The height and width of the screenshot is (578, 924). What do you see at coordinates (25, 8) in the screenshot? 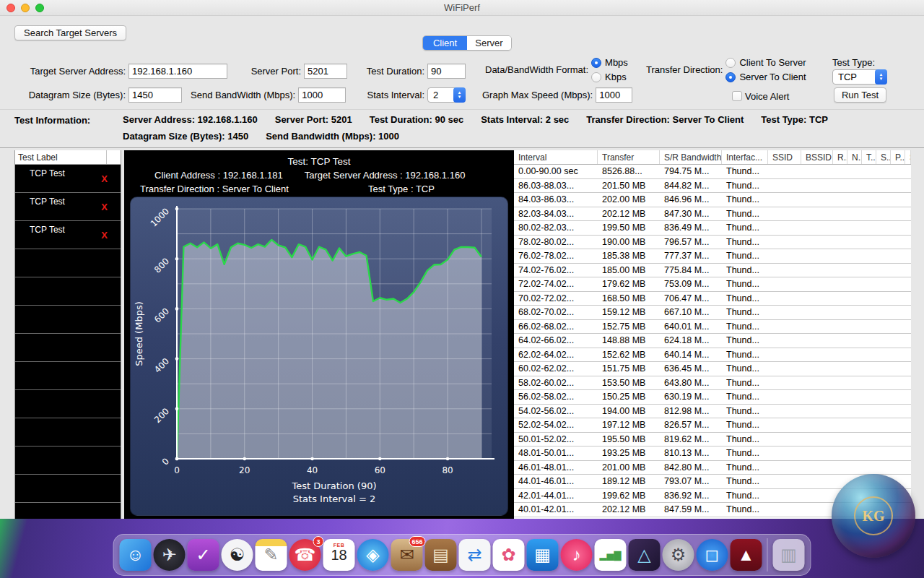
I see `minimize-button` at bounding box center [25, 8].